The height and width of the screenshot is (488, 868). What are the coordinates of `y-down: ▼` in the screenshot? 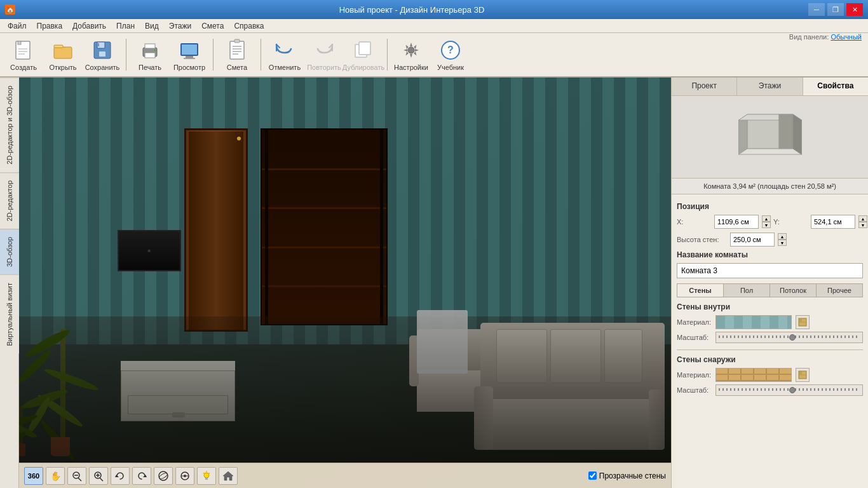 It's located at (863, 225).